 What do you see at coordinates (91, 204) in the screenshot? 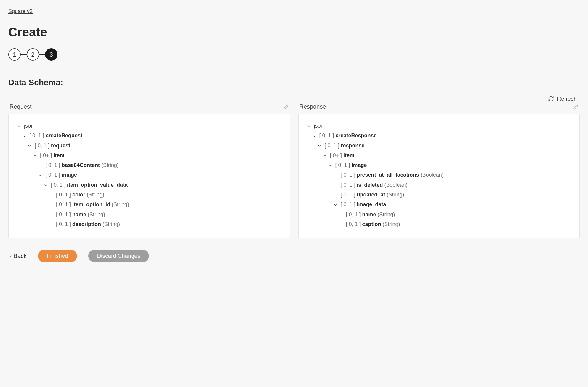
I see `tree-field-name: item_option_id` at bounding box center [91, 204].